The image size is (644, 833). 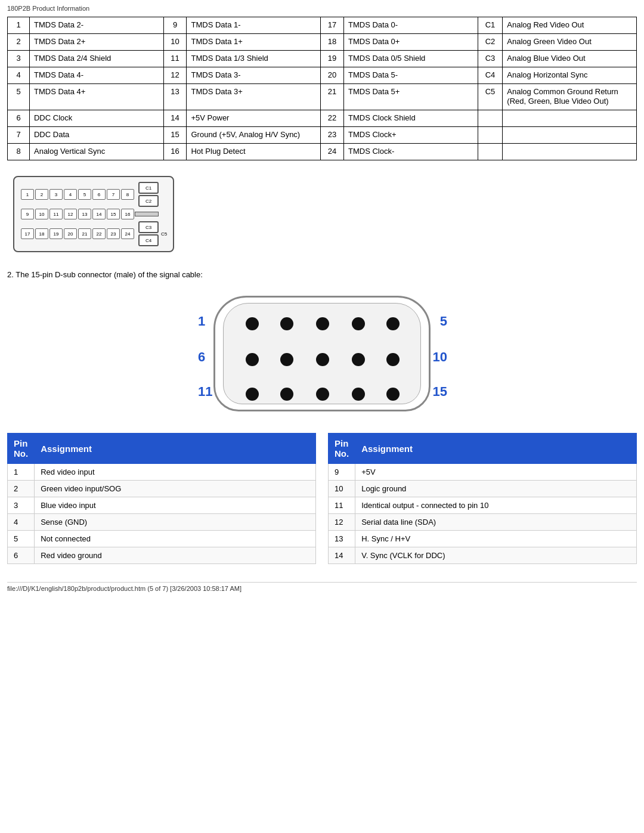 What do you see at coordinates (254, 75) in the screenshot?
I see `dvi-pin-name: TMDS Data 3-` at bounding box center [254, 75].